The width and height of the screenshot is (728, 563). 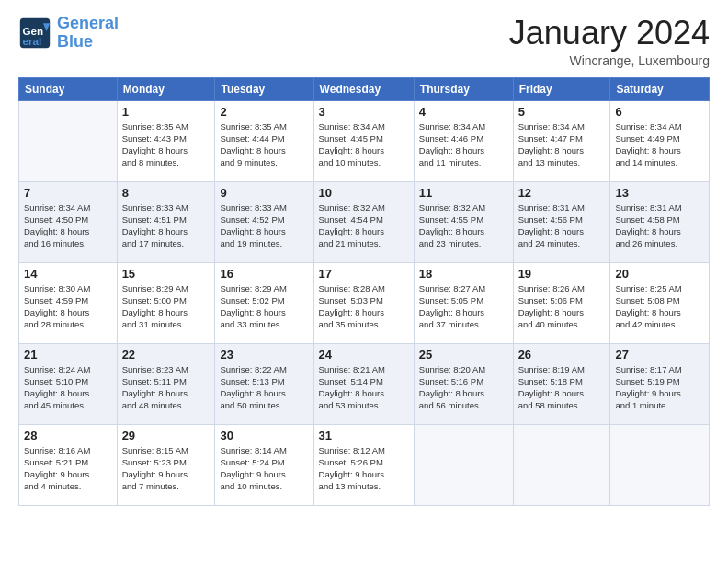 What do you see at coordinates (33, 40) in the screenshot?
I see `svg-text: eral` at bounding box center [33, 40].